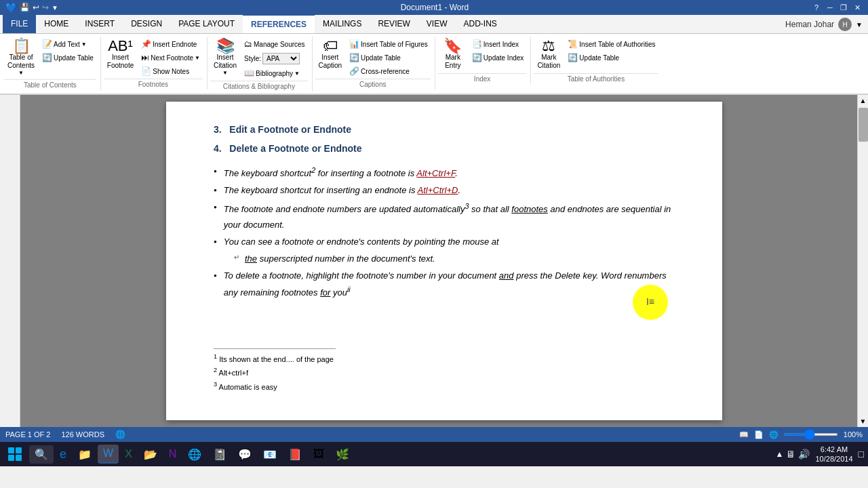 This screenshot has height=488, width=868. Describe the element at coordinates (612, 58) in the screenshot. I see `update-table-authorities-button: 🔄Update Table` at that location.